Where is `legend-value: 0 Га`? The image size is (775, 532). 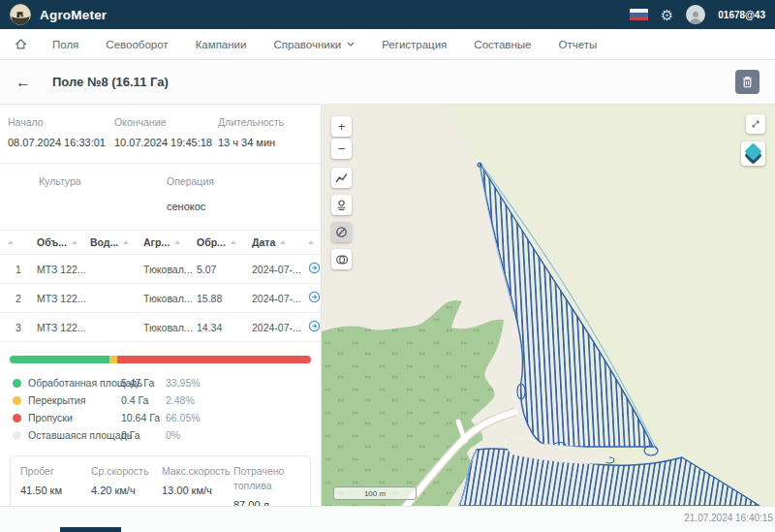 legend-value: 0 Га is located at coordinates (143, 435).